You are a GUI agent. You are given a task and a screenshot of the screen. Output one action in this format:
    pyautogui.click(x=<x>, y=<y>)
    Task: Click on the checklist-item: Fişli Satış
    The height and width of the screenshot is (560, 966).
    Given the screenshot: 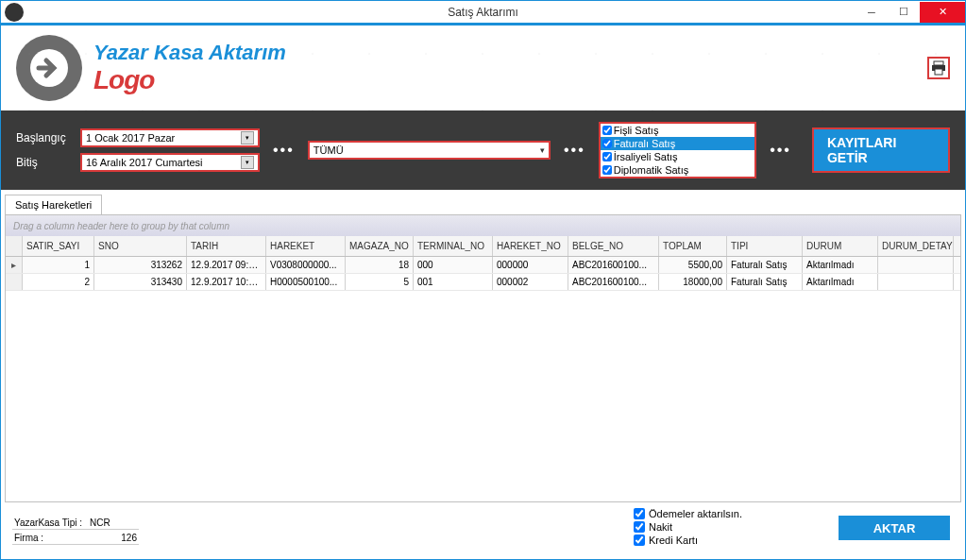 What is the action you would take?
    pyautogui.click(x=678, y=130)
    